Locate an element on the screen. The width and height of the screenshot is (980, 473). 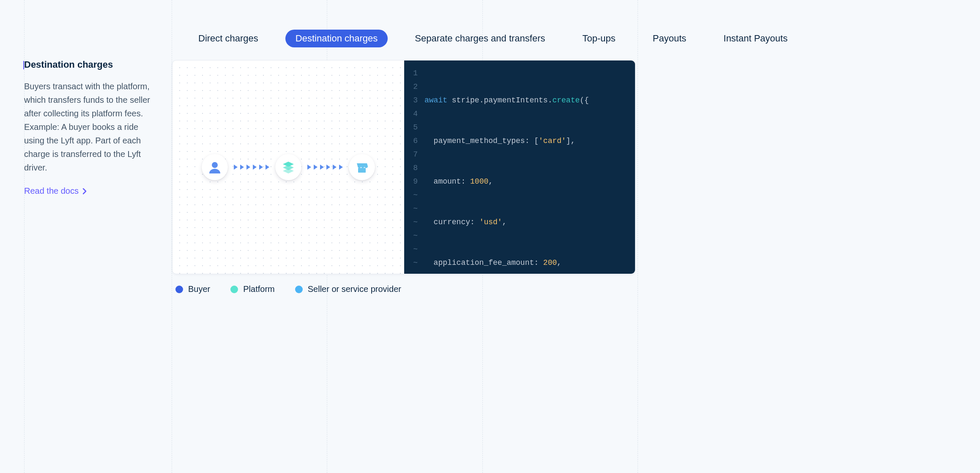
node-seller is located at coordinates (362, 167).